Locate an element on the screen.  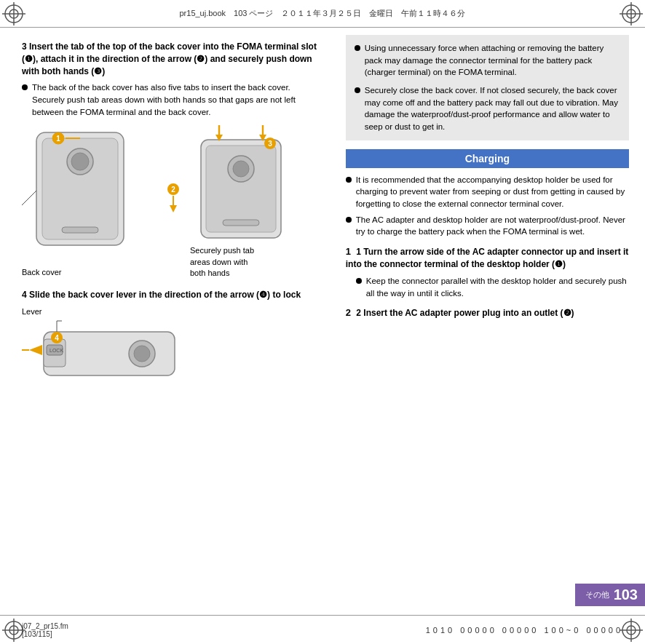
step3-illustration: 1 Back cover 2 is located at coordinates (172, 202).